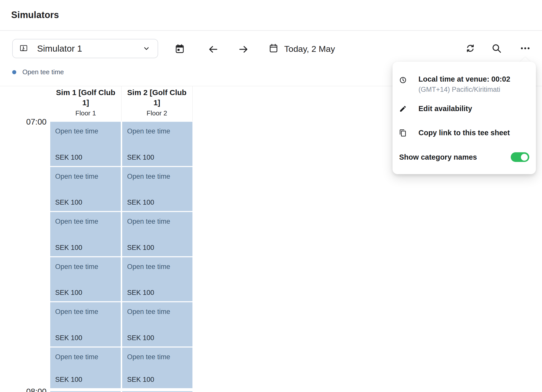 This screenshot has height=392, width=542. Describe the element at coordinates (23, 389) in the screenshot. I see `time-label-0800: 08:00` at that location.